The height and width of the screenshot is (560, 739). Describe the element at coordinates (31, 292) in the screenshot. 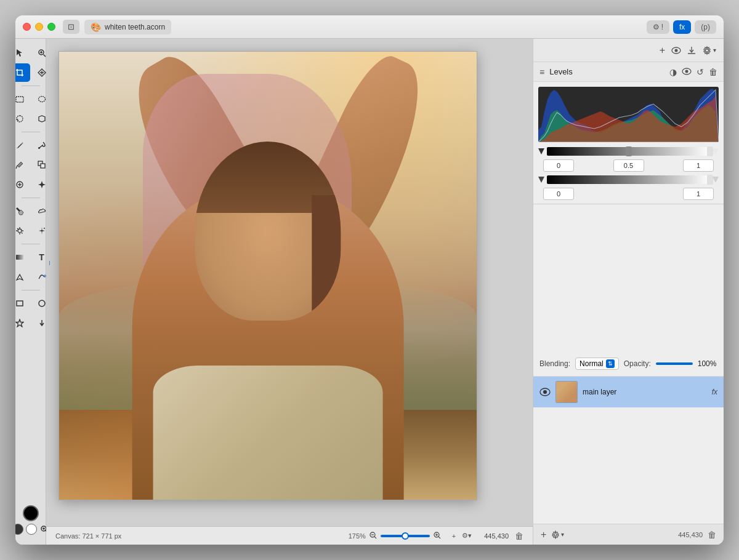

I see `tools-panel: T |` at that location.